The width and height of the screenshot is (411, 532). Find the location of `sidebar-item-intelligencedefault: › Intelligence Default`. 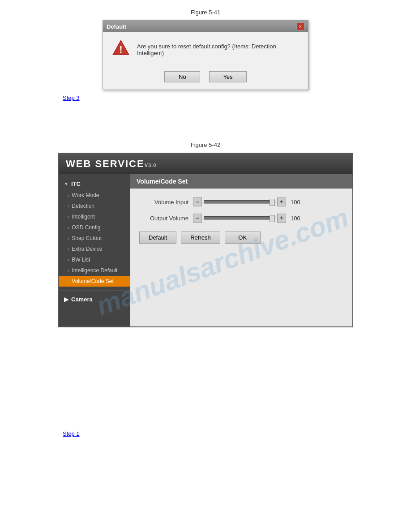

sidebar-item-intelligencedefault: › Intelligence Default is located at coordinates (94, 270).